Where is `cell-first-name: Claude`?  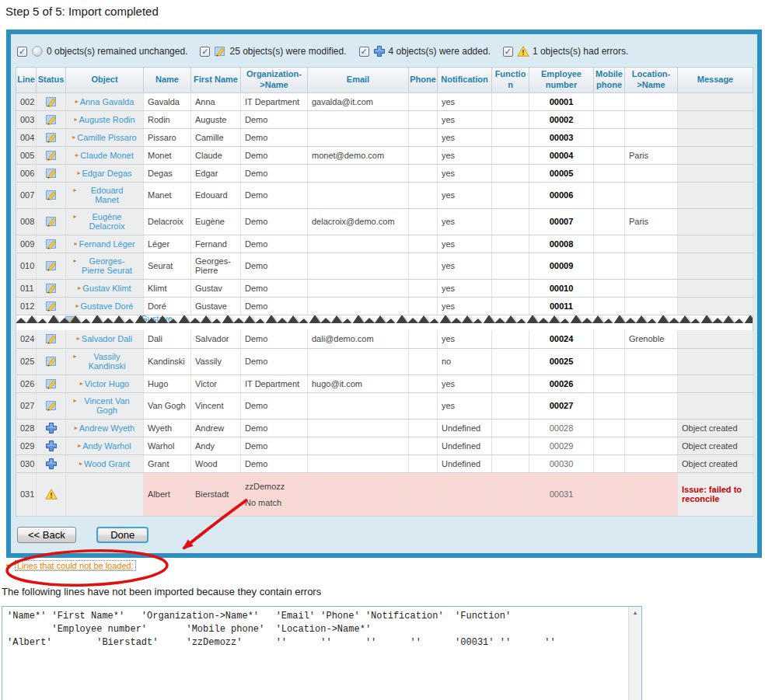
cell-first-name: Claude is located at coordinates (216, 155).